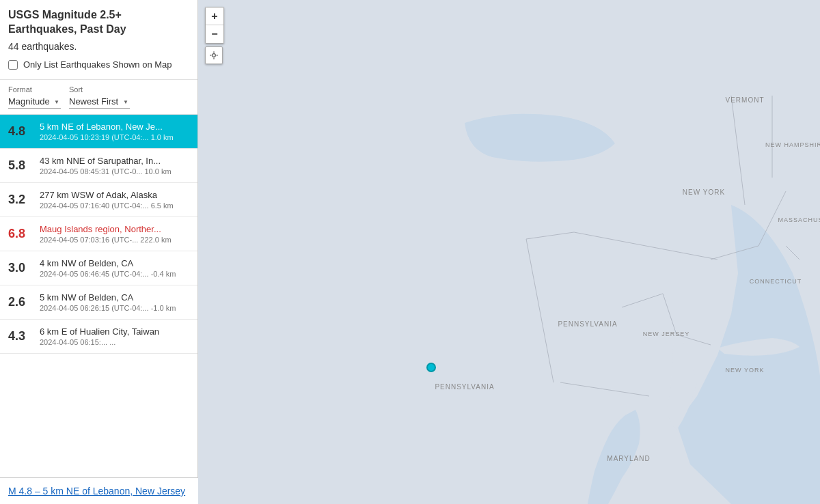 This screenshot has height=504, width=820. Describe the element at coordinates (215, 34) in the screenshot. I see `zoom-out-button: −` at that location.